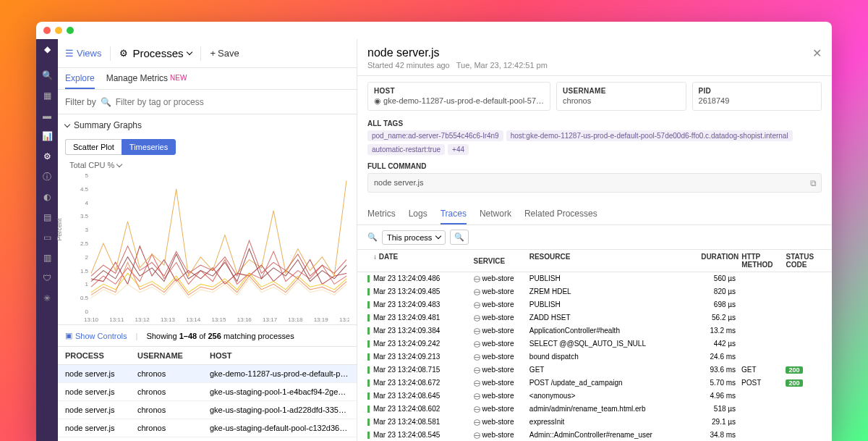 The height and width of the screenshot is (441, 868). What do you see at coordinates (418, 215) in the screenshot?
I see `tab-logs: Logs` at bounding box center [418, 215].